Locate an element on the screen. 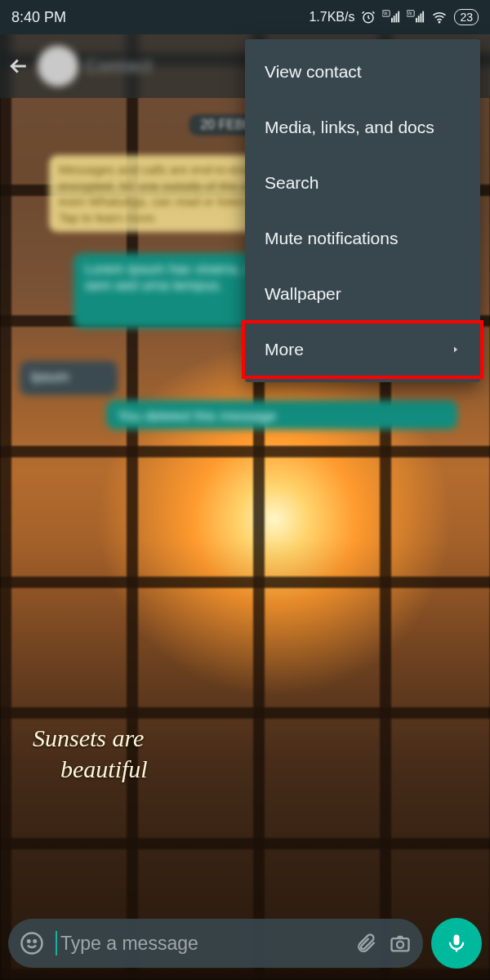  menu-item-search: Search is located at coordinates (363, 183).